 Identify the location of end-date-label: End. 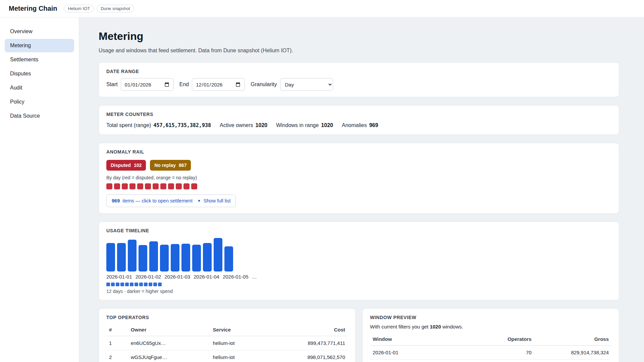
(184, 84).